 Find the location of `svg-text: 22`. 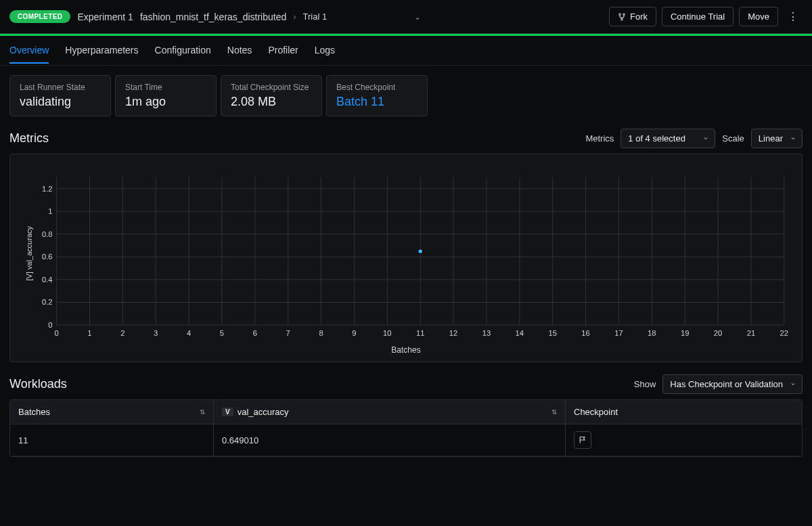

svg-text: 22 is located at coordinates (784, 333).